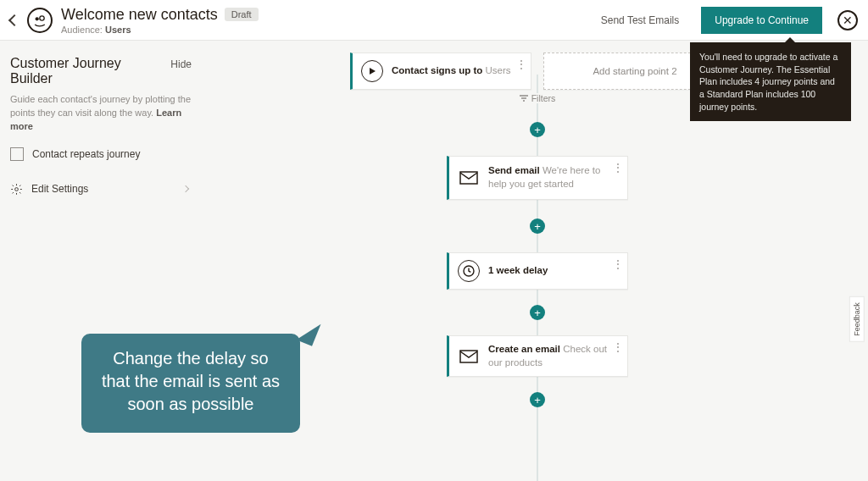 The width and height of the screenshot is (868, 481). What do you see at coordinates (14, 19) in the screenshot?
I see `back-icon` at bounding box center [14, 19].